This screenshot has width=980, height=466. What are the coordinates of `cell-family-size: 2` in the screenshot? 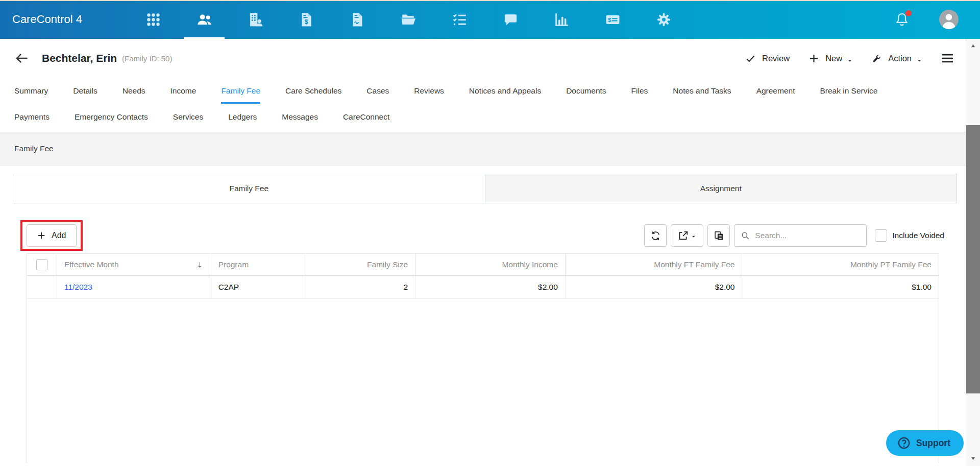 It's located at (361, 287).